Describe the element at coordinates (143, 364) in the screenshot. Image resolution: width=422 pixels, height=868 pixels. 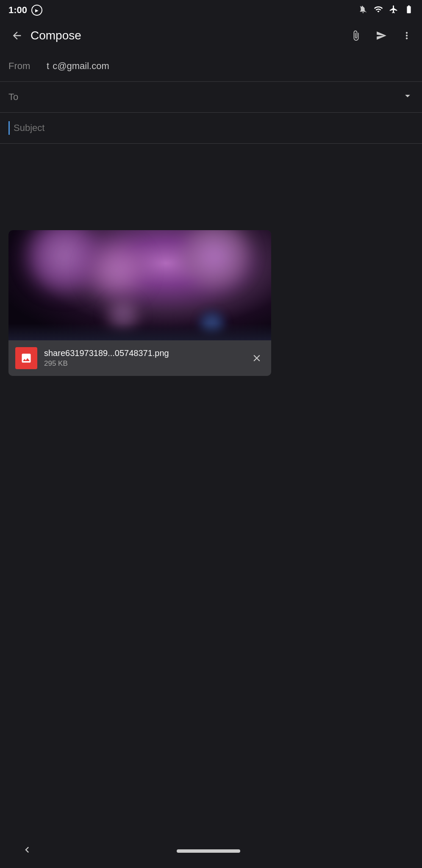
I see `attachment-size: 295 KB` at that location.